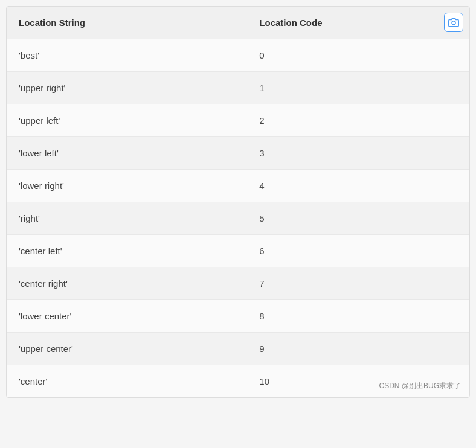 This screenshot has height=448, width=476. Describe the element at coordinates (358, 121) in the screenshot. I see `cell-location-code: 2` at that location.